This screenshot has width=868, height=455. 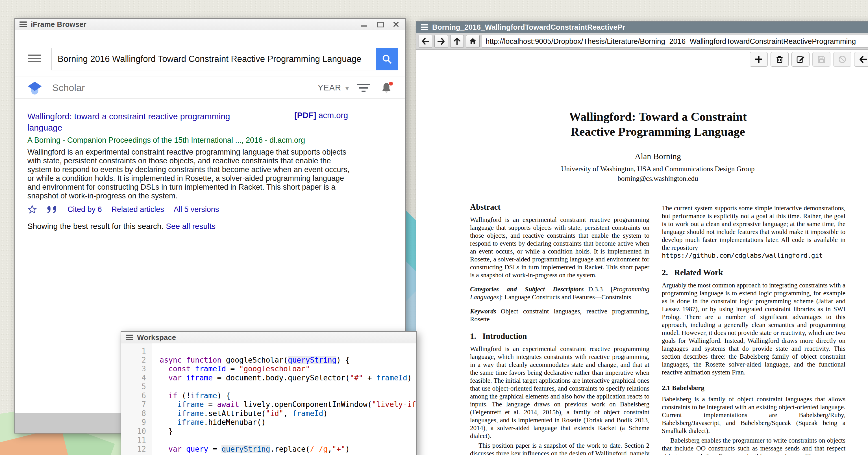 What do you see at coordinates (85, 210) in the screenshot?
I see `cited-by-link: Cited by 6` at bounding box center [85, 210].